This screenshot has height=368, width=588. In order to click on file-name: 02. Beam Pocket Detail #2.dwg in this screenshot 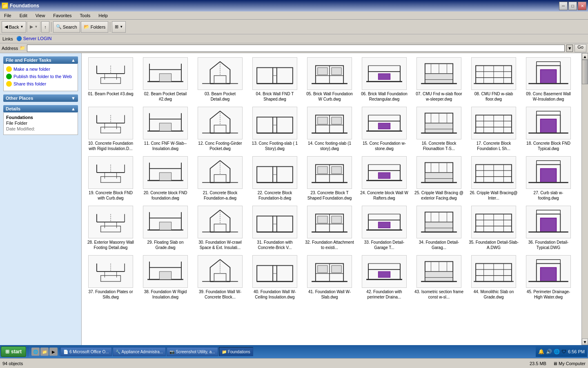, I will do `click(165, 96)`.